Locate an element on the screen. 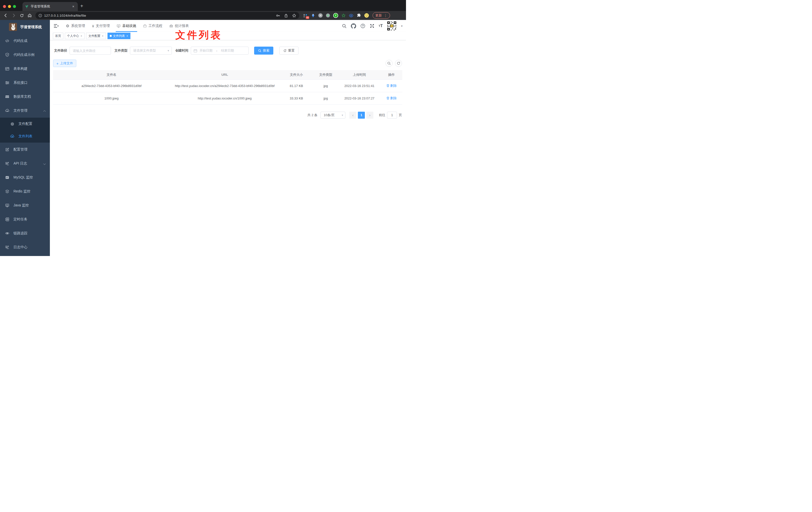 This screenshot has width=812, height=512. sidebar-item-scheduled-tasks: 定时任务 is located at coordinates (25, 219).